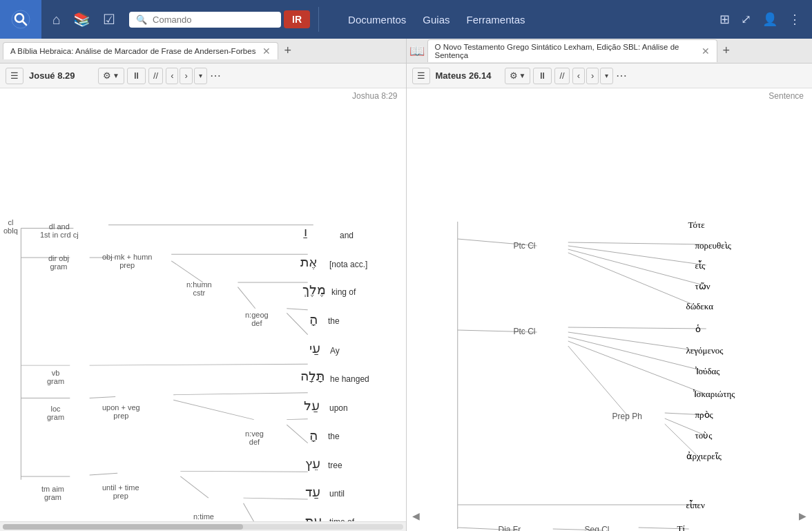 The height and width of the screenshot is (531, 812). I want to click on node-he-hanged: he hanged, so click(349, 379).